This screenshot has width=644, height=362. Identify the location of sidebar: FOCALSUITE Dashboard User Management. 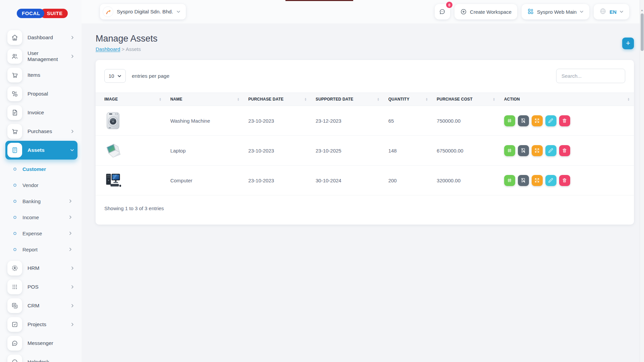
(41, 181).